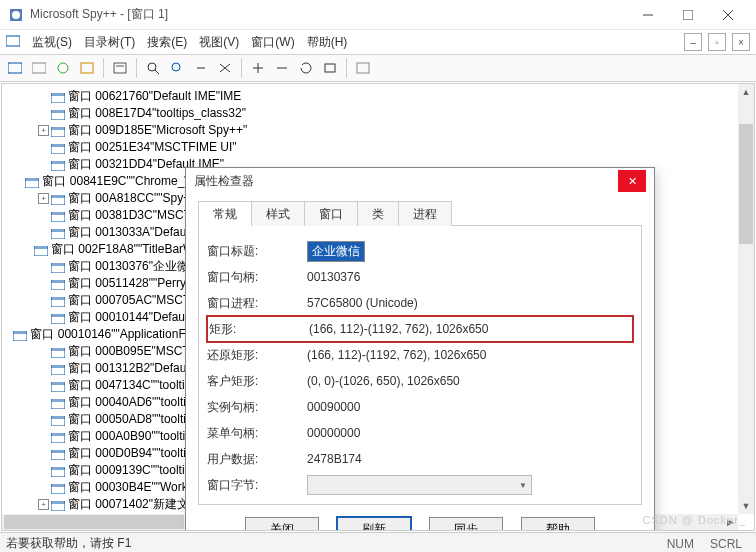 The width and height of the screenshot is (756, 552). Describe the element at coordinates (728, 15) in the screenshot. I see `close-button` at that location.